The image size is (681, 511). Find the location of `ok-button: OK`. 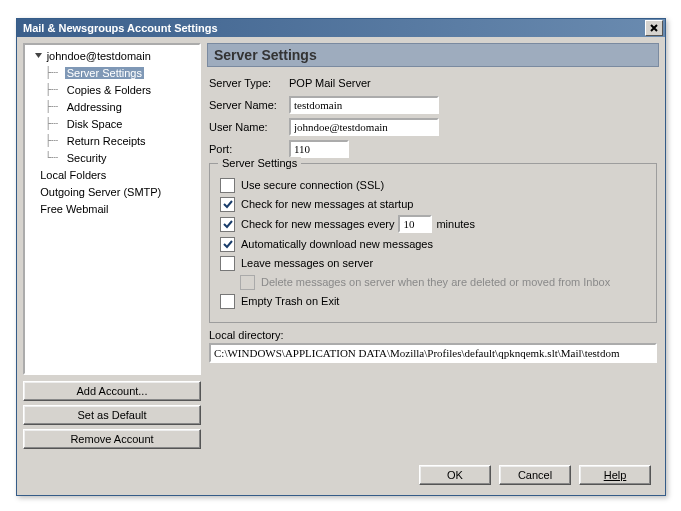

ok-button: OK is located at coordinates (455, 475).